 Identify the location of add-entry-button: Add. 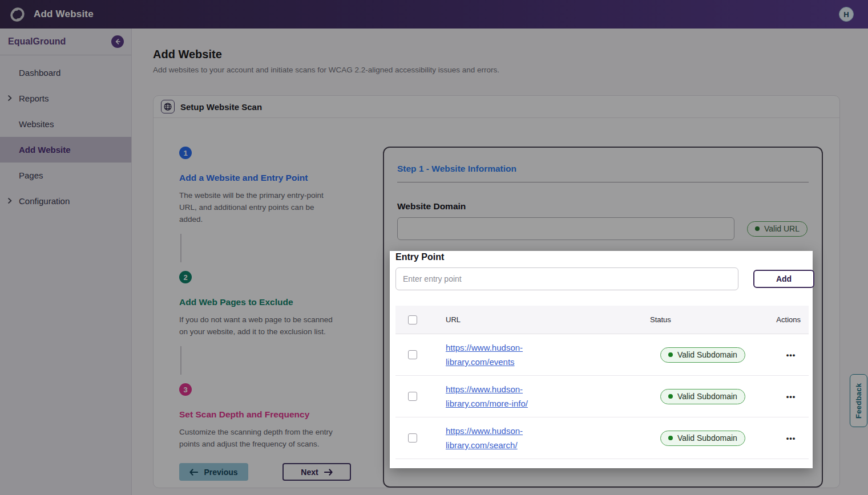
(784, 279).